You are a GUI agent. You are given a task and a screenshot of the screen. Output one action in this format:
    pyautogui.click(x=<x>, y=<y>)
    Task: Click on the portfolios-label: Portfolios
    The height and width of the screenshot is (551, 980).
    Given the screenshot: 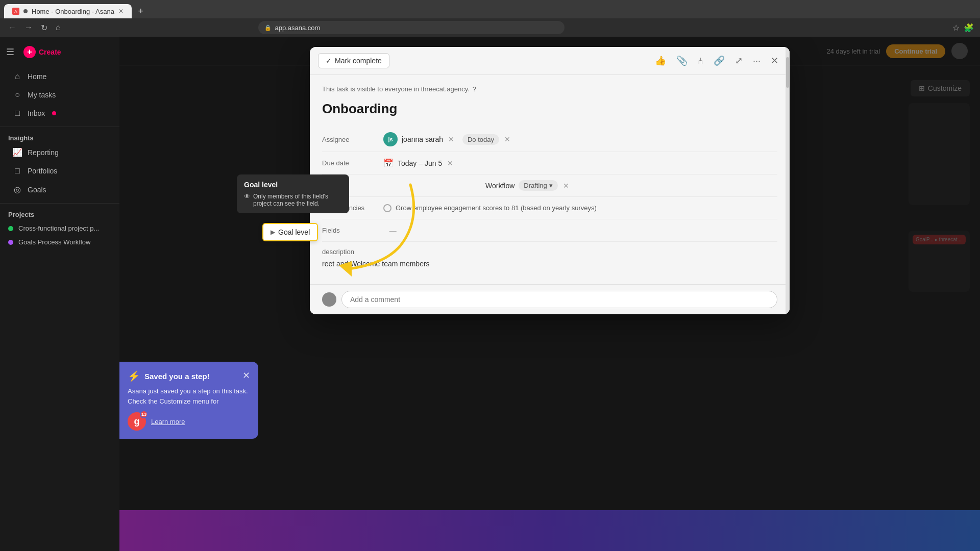 What is the action you would take?
    pyautogui.click(x=42, y=171)
    